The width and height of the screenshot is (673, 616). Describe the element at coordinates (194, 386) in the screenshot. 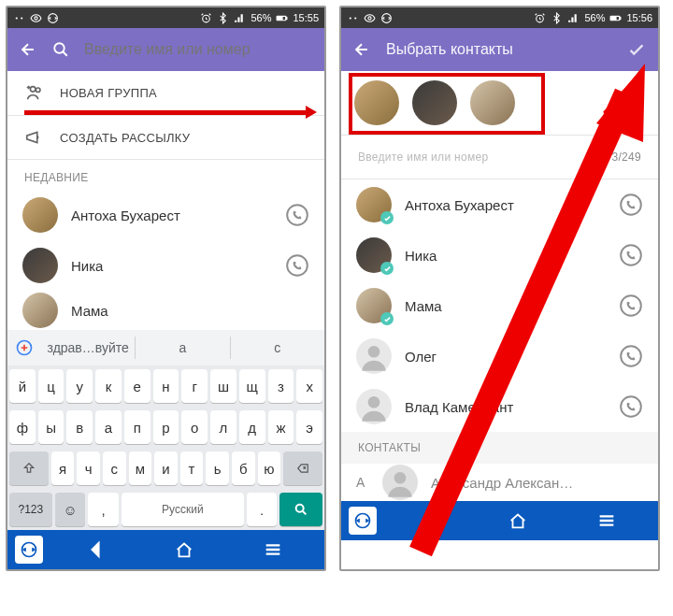

I see `key-г: г` at that location.